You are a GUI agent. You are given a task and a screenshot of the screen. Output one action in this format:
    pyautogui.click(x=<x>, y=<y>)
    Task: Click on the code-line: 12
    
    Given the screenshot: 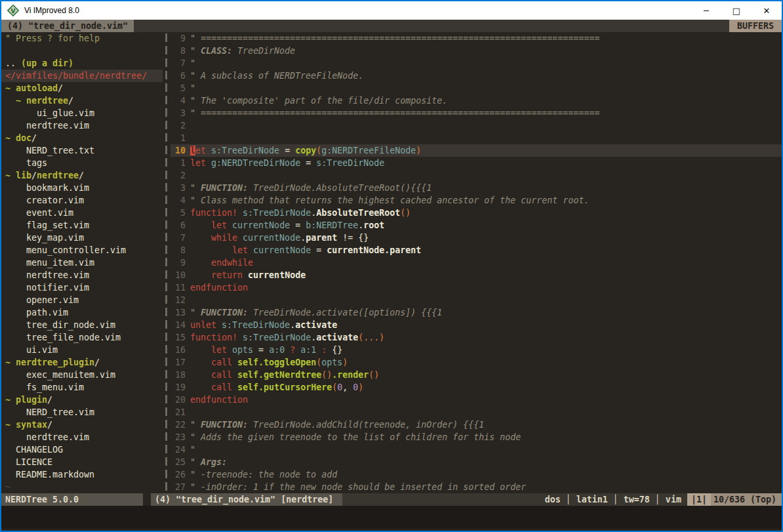 What is the action you would take?
    pyautogui.click(x=476, y=300)
    